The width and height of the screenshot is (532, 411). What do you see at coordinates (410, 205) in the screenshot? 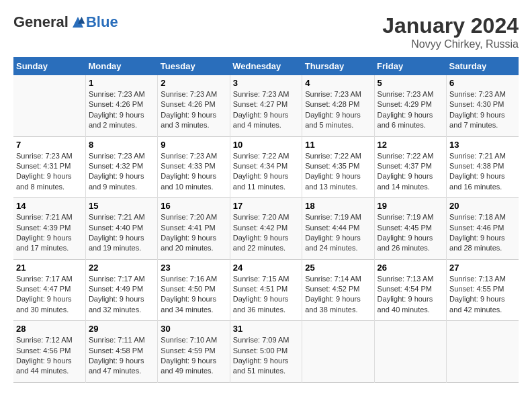
I see `day-number: 19` at bounding box center [410, 205].